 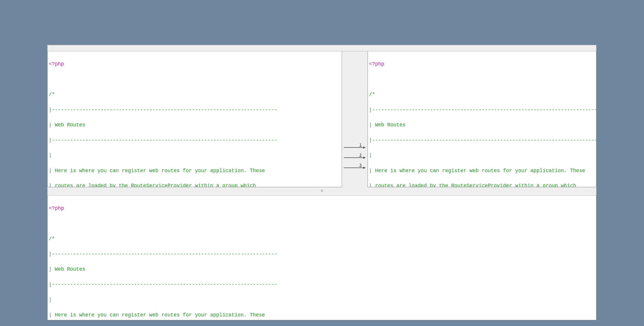 I want to click on code-right: <?php /* |------------------------------…, so click(x=482, y=119).